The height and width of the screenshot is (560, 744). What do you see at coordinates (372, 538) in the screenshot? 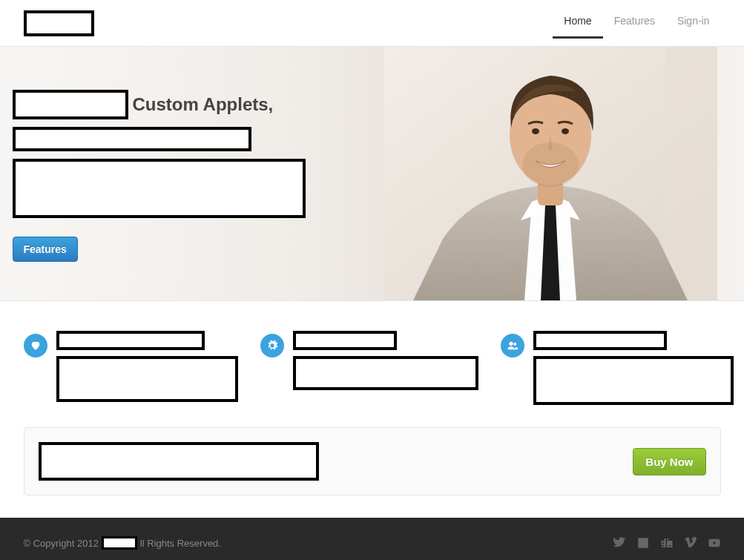
I see `footer: © Copyright 2012 ll Rights Reserved.` at bounding box center [372, 538].